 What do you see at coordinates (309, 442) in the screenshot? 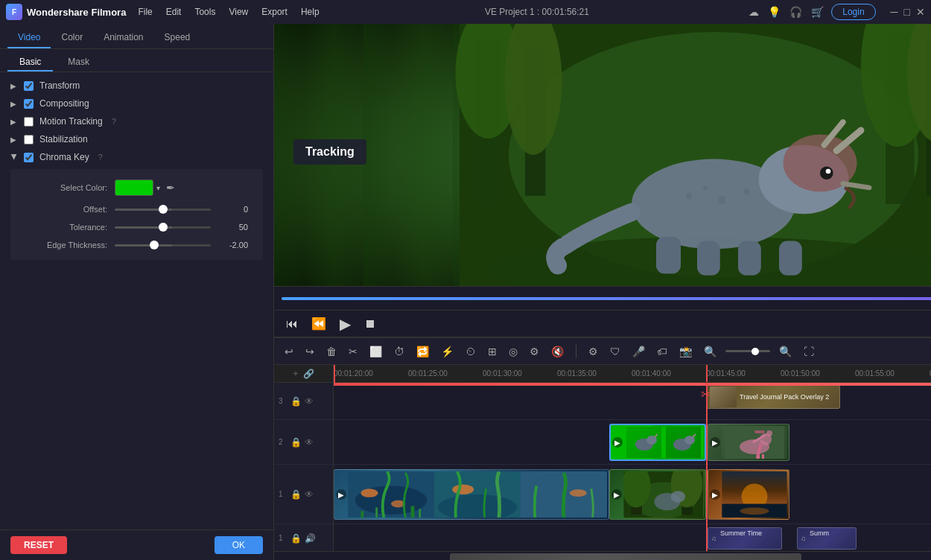
I see `lane-2-eye: 👁` at bounding box center [309, 442].